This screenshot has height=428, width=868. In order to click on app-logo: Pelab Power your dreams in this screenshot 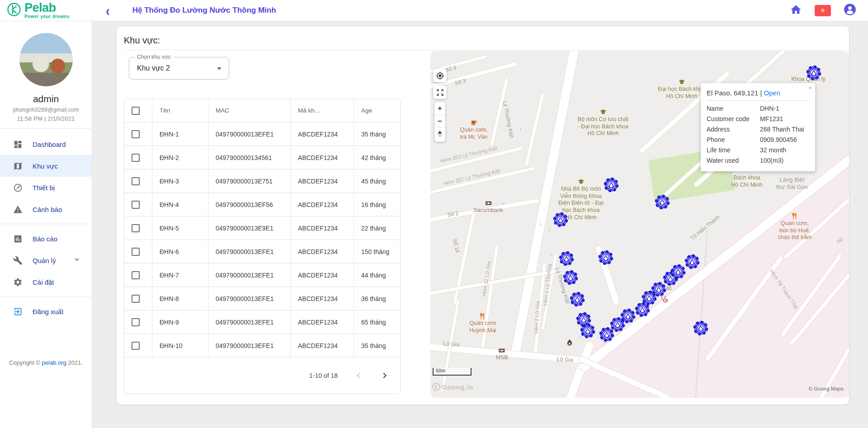, I will do `click(46, 10)`.